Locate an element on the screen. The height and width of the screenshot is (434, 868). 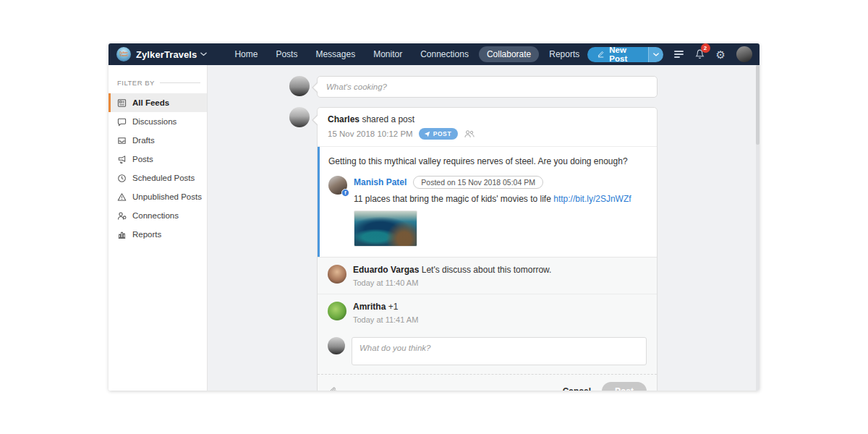
post-submit-button: Post is located at coordinates (624, 386).